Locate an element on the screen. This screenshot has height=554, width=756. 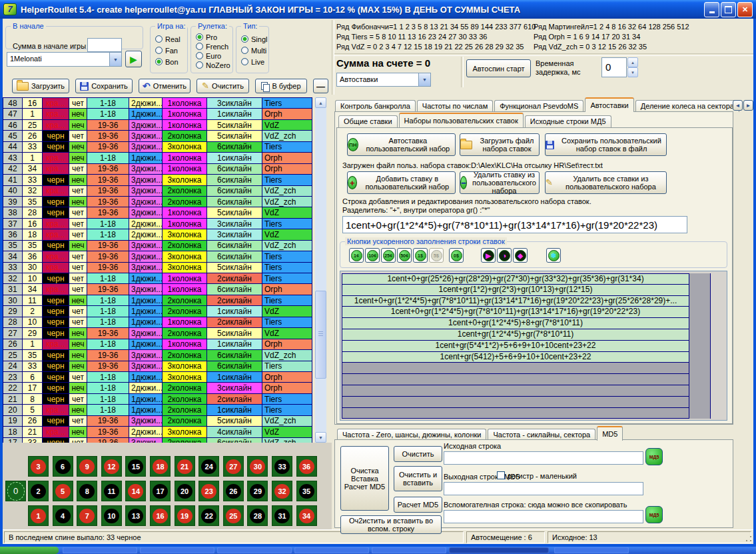
radio-bon: Bon is located at coordinates (171, 61).